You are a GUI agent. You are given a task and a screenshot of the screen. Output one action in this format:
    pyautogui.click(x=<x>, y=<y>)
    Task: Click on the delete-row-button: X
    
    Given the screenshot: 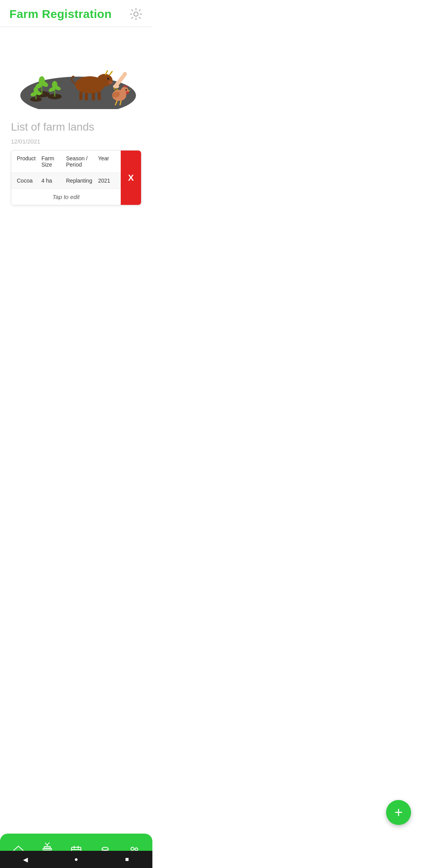 What is the action you would take?
    pyautogui.click(x=131, y=178)
    